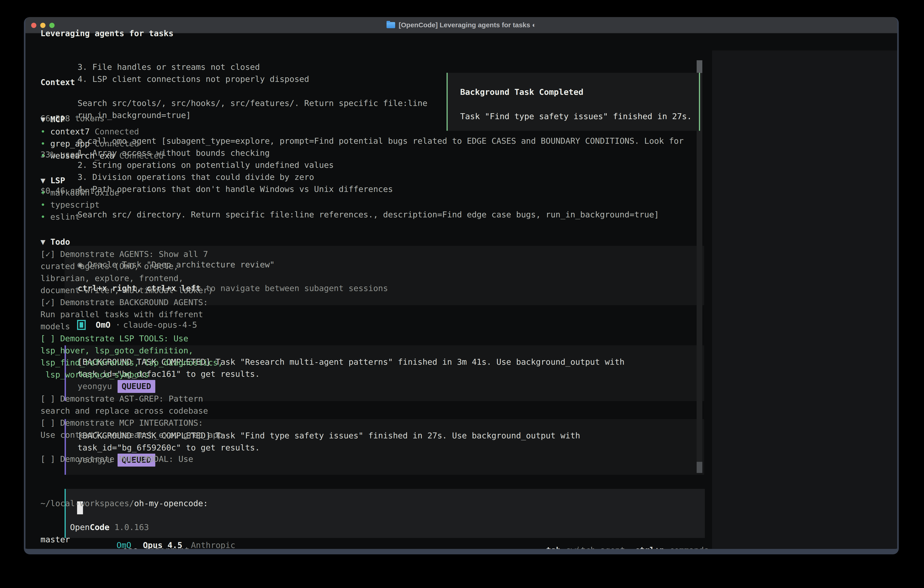 Image resolution: width=924 pixels, height=588 pixels. Describe the element at coordinates (132, 405) in the screenshot. I see `todo-item-pending: [ ] Demonstrate AST-GREP: Patternsearch …` at that location.